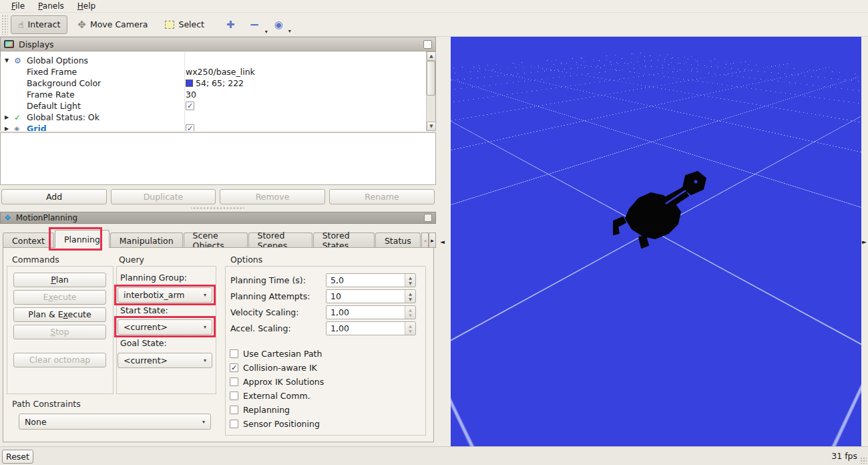  Describe the element at coordinates (433, 241) in the screenshot. I see `tab-scroll-right-icon: ▸` at that location.